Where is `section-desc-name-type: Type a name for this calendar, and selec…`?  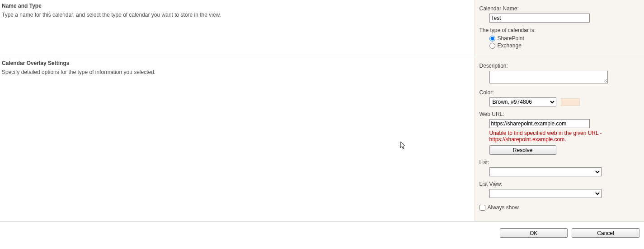 section-desc-name-type: Type a name for this calendar, and selec… is located at coordinates (237, 15).